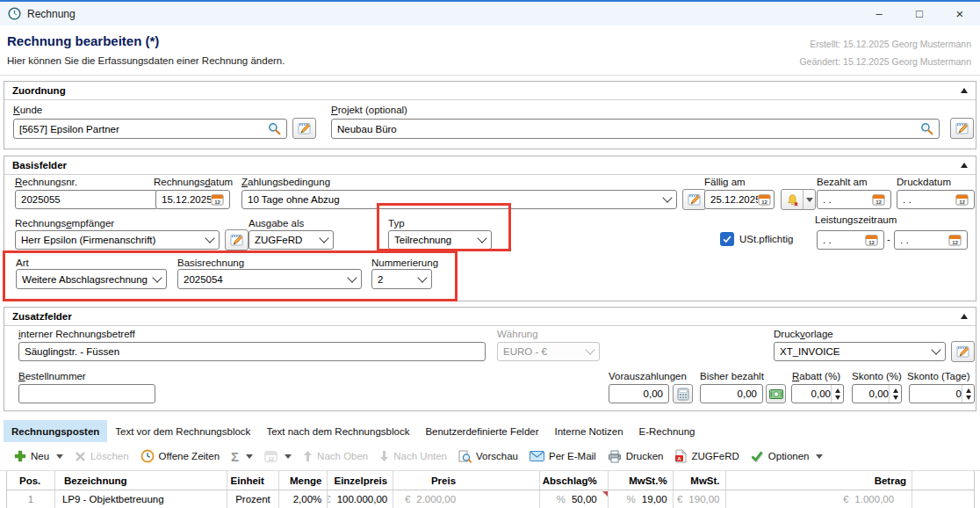 The width and height of the screenshot is (980, 508). I want to click on faellig-am-input: 25.12.2025 12, so click(739, 200).